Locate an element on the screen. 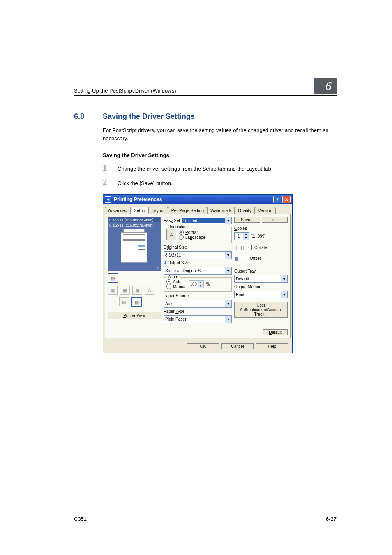 This screenshot has height=555, width=392. copies-row: 1 ▲▼ [1...999] is located at coordinates (261, 236).